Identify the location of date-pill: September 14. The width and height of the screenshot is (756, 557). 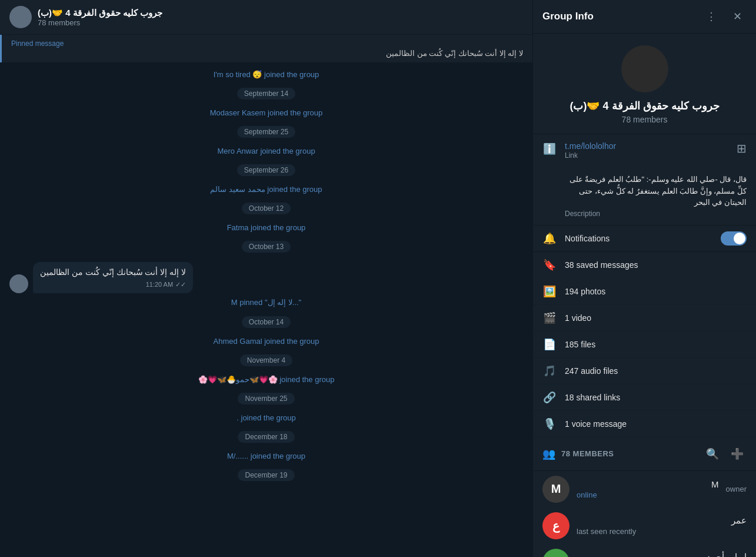
(266, 94).